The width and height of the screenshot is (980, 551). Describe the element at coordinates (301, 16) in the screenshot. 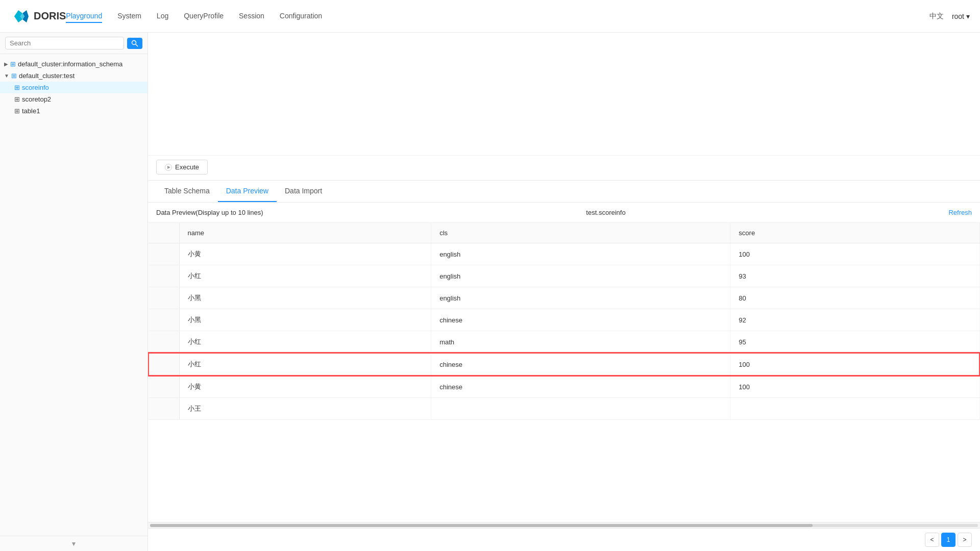

I see `nav-configuration: Configuration` at that location.